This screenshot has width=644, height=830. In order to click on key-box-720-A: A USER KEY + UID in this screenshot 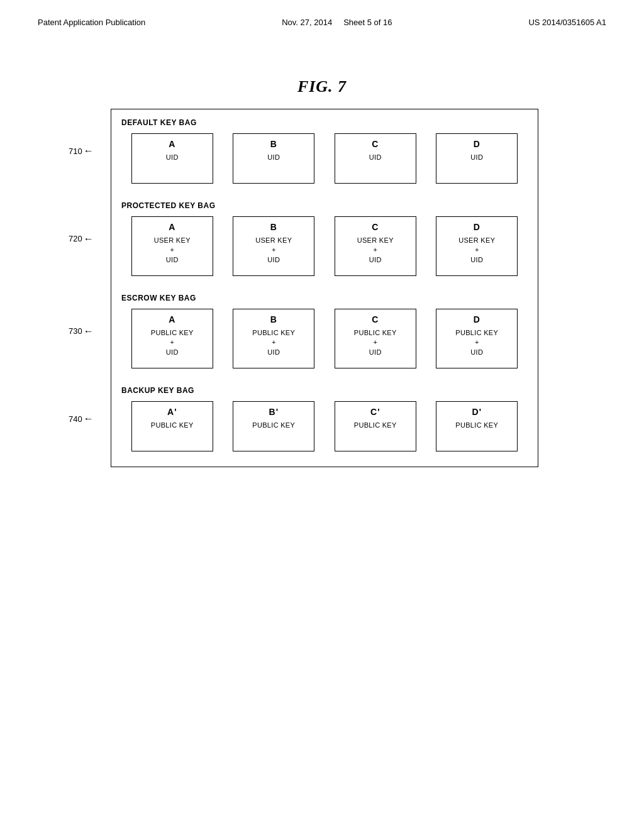, I will do `click(172, 246)`.